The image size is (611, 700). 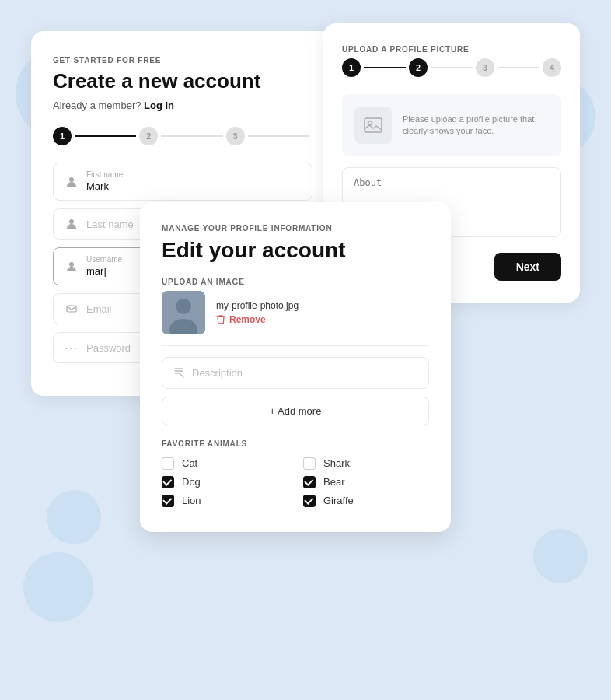 What do you see at coordinates (295, 411) in the screenshot?
I see `add-more-button: + Add more` at bounding box center [295, 411].